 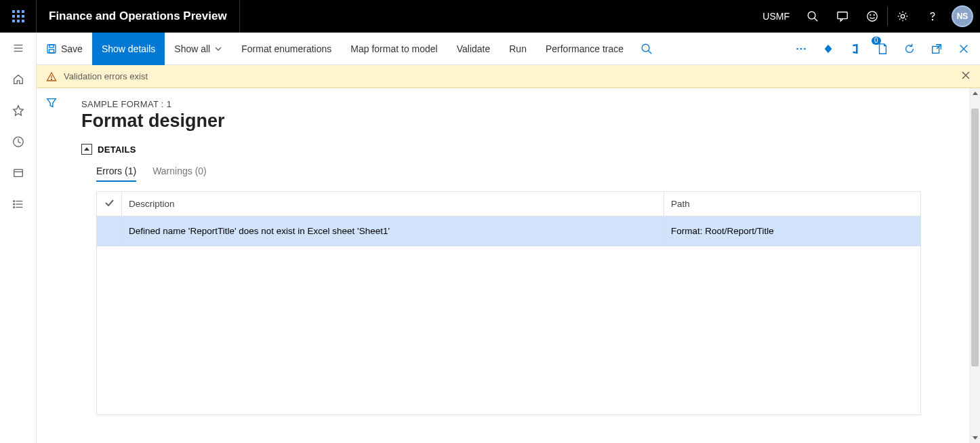 I want to click on attachments-button: 0, so click(x=882, y=49).